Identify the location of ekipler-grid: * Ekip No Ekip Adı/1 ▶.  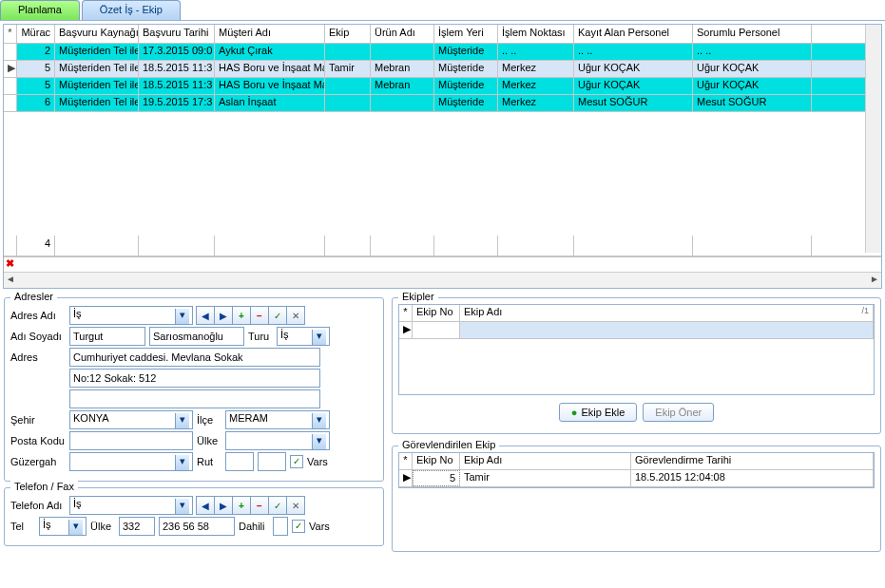
(637, 350).